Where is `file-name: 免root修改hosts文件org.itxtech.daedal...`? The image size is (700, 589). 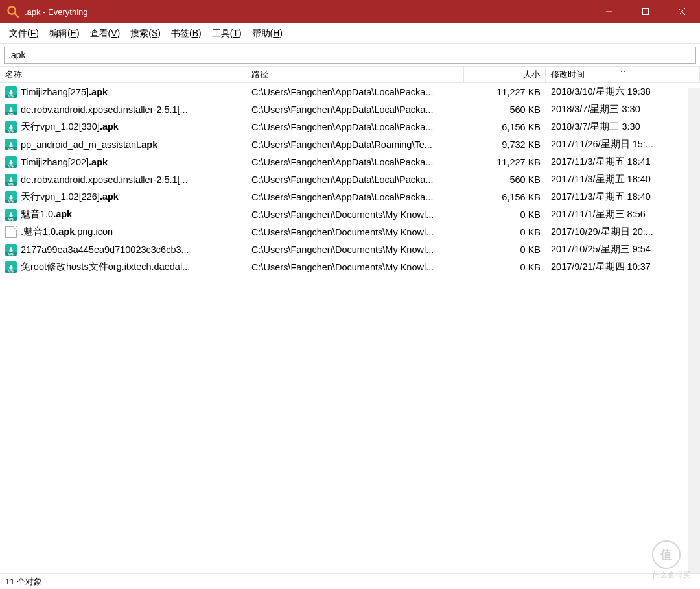 file-name: 免root修改hosts文件org.itxtech.daedal... is located at coordinates (105, 267).